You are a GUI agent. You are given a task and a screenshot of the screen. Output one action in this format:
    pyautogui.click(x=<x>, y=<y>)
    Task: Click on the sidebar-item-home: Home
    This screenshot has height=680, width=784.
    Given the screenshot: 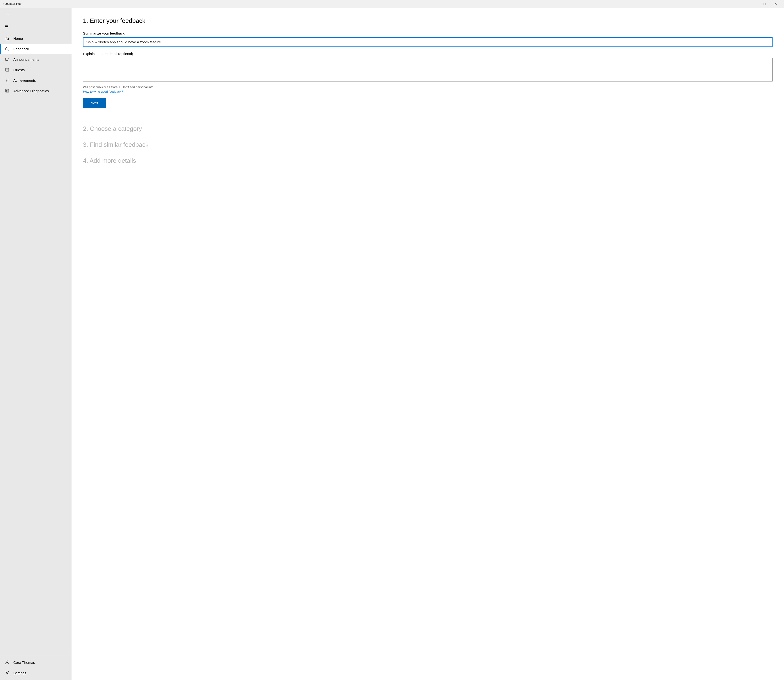 What is the action you would take?
    pyautogui.click(x=36, y=38)
    